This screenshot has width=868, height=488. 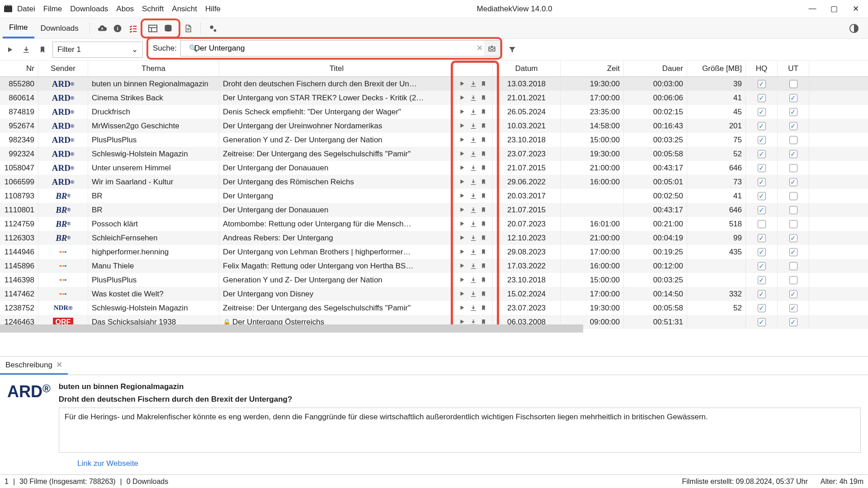 I want to click on close-desc-icon: ✕, so click(x=59, y=365).